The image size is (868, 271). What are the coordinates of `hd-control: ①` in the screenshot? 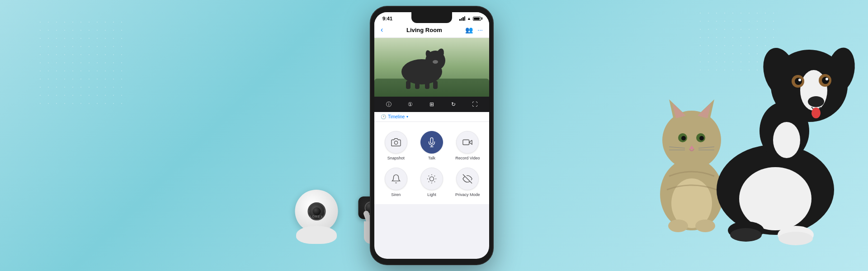 It's located at (410, 104).